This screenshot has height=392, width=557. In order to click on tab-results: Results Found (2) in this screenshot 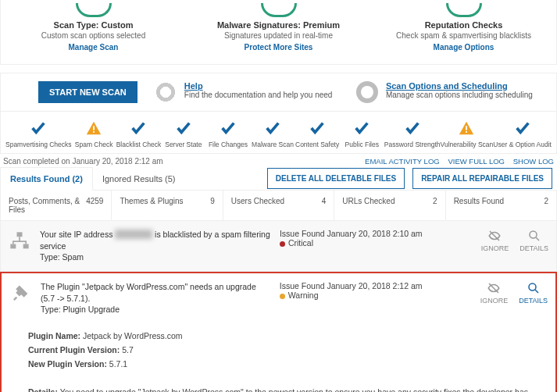, I will do `click(47, 179)`.